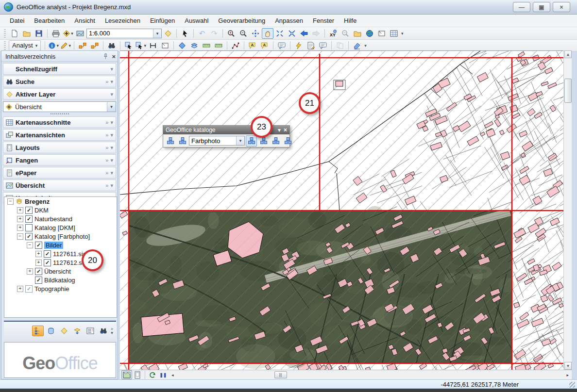  I want to click on section-drag-handle, so click(59, 114).